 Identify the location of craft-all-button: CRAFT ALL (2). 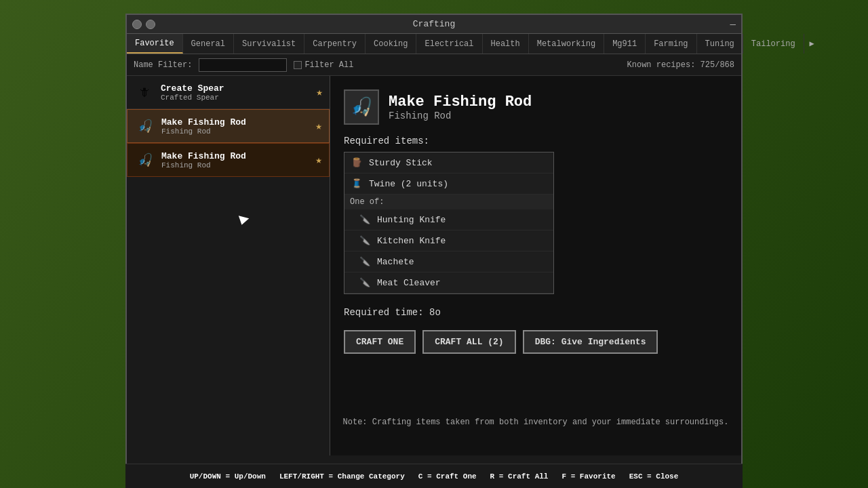
(469, 342).